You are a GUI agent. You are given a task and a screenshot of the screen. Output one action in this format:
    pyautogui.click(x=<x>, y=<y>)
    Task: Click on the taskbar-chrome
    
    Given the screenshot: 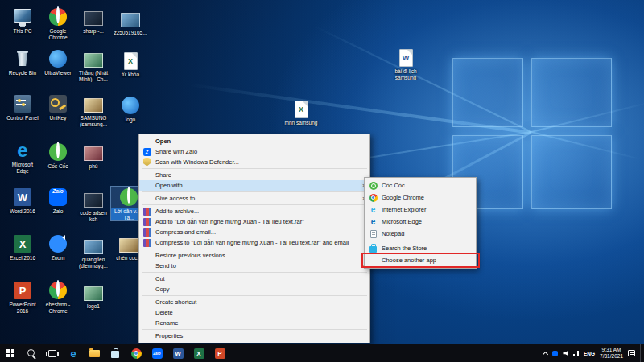 What is the action you would take?
    pyautogui.click(x=136, y=353)
    